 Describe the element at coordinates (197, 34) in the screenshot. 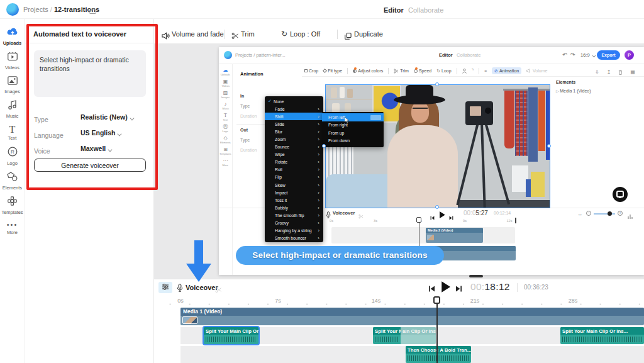

I see `volume-and-fade-button: Volume and fade` at that location.